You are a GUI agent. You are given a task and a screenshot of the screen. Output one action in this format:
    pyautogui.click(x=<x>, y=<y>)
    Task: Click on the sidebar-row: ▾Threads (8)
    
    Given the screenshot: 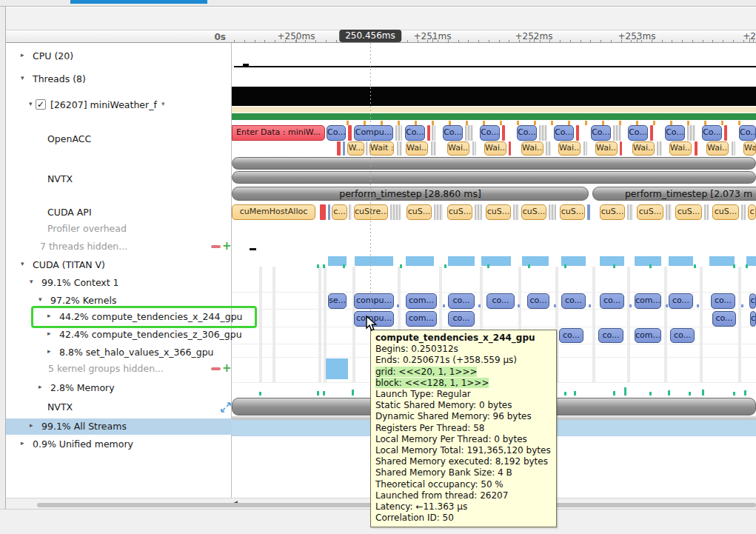 What is the action you would take?
    pyautogui.click(x=118, y=79)
    